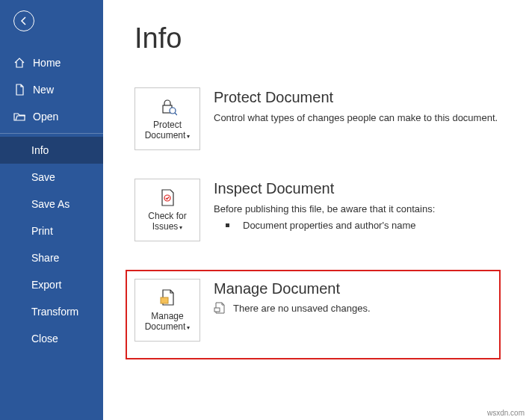  Describe the element at coordinates (167, 310) in the screenshot. I see `manage-document-button: Manage Document▾` at that location.